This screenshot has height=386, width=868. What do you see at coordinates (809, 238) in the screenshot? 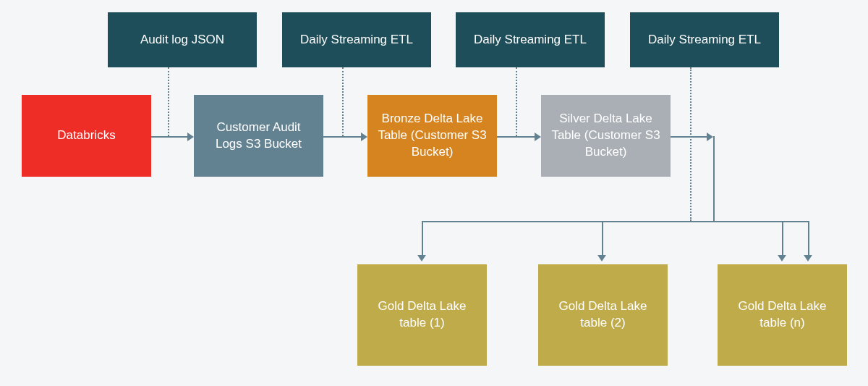
I see `vline-drop-goldn-extra` at bounding box center [809, 238].